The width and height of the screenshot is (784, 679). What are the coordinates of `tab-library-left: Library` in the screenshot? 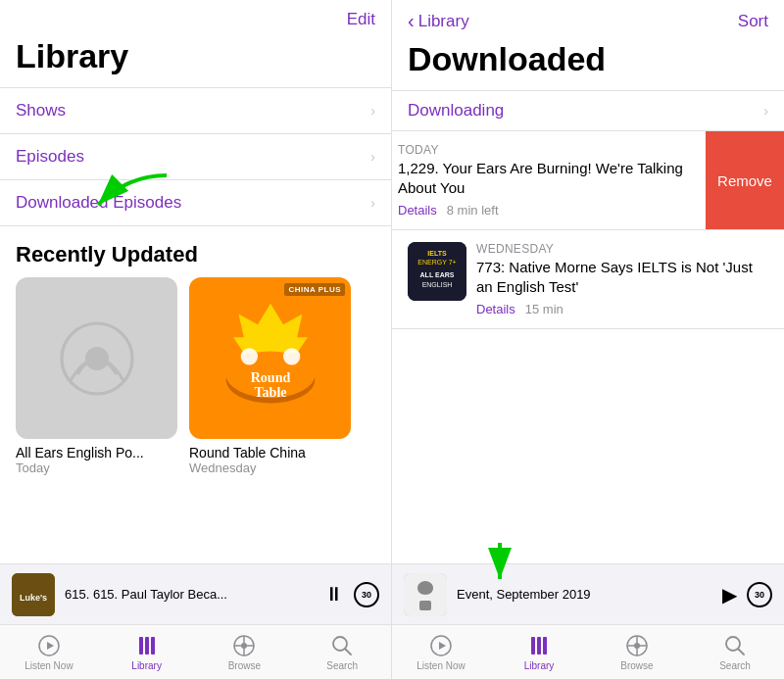 It's located at (147, 653).